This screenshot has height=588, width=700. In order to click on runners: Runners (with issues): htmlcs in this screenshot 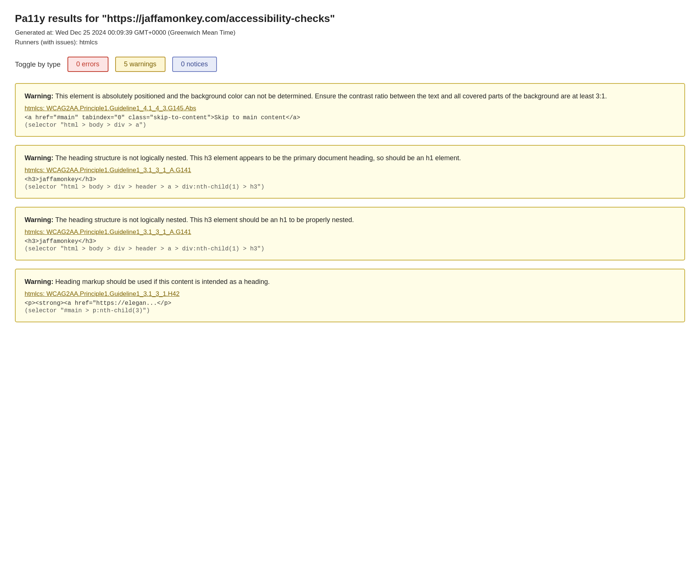, I will do `click(350, 42)`.